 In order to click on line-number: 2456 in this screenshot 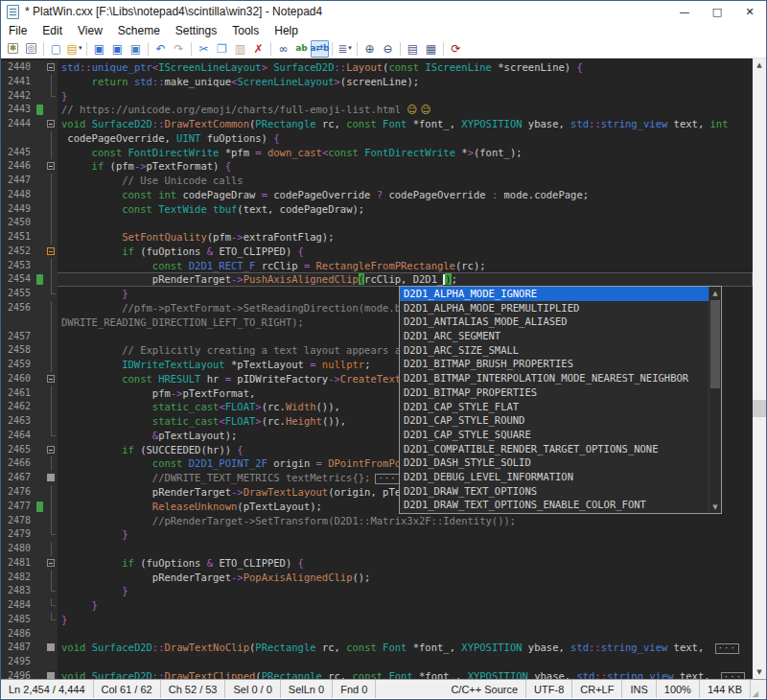, I will do `click(18, 309)`.